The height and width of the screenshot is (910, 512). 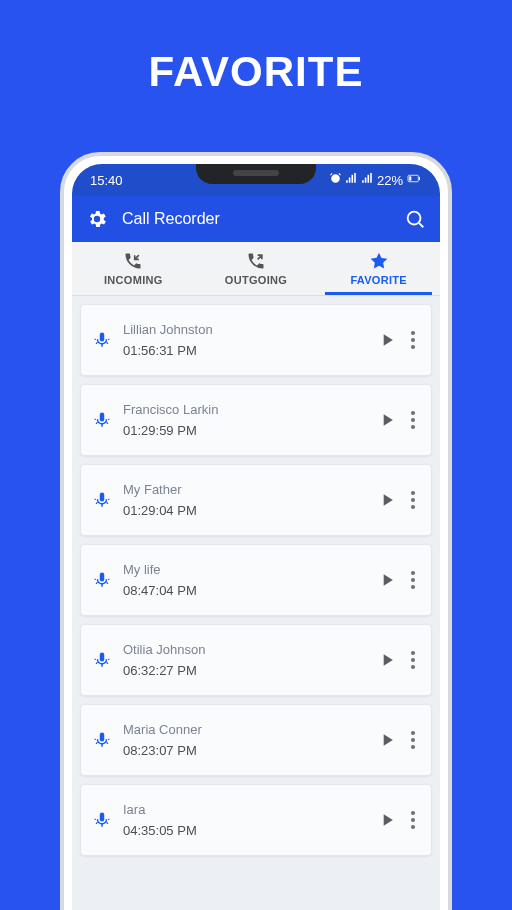 I want to click on settings-button, so click(x=97, y=219).